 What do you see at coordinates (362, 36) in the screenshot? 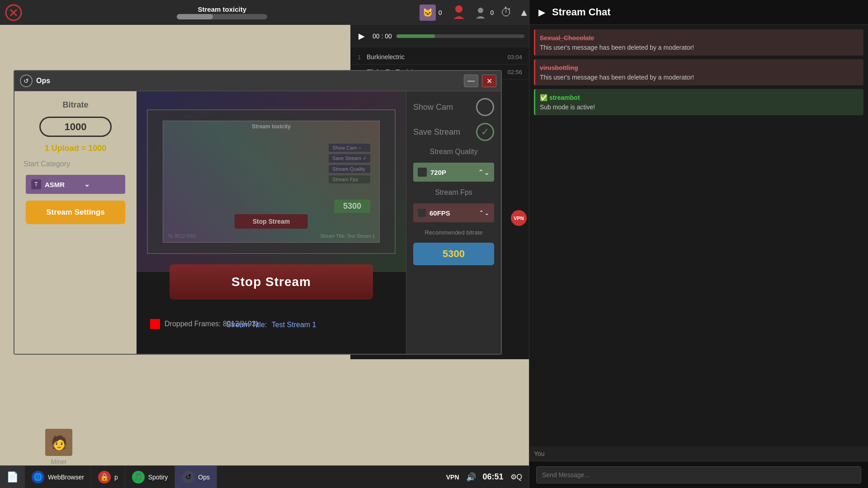
I see `play-button: ▶` at bounding box center [362, 36].